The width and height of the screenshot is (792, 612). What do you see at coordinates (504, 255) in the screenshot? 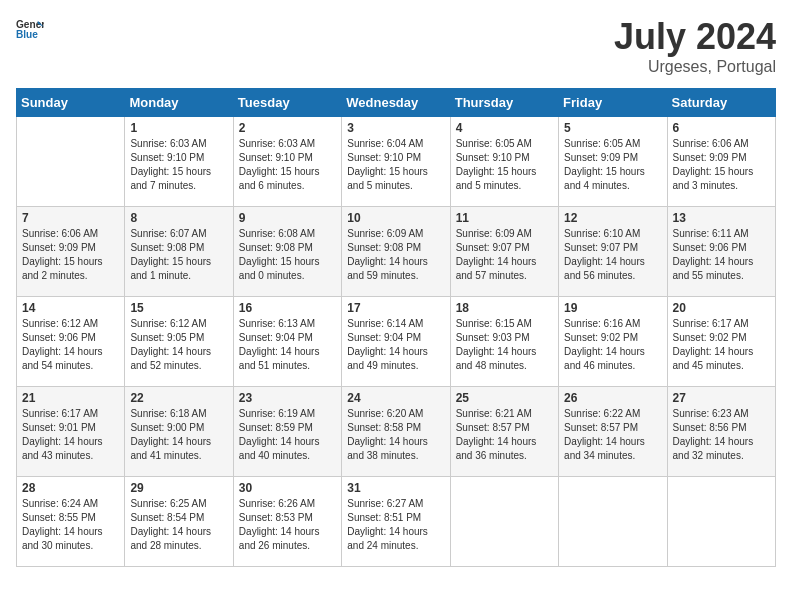
I see `day-info: Sunrise: 6:09 AM Sunset: 9:07 PM Dayligh…` at bounding box center [504, 255].